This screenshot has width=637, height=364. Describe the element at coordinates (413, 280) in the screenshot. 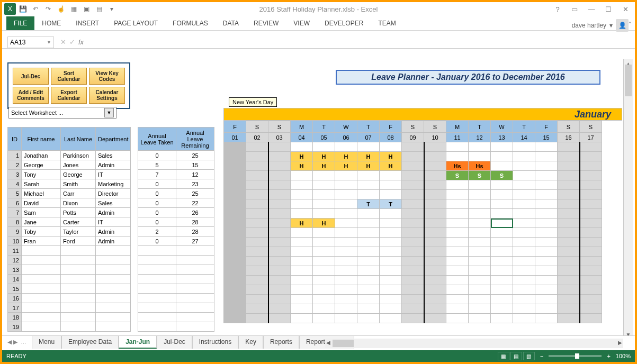

I see `calendar-row` at that location.